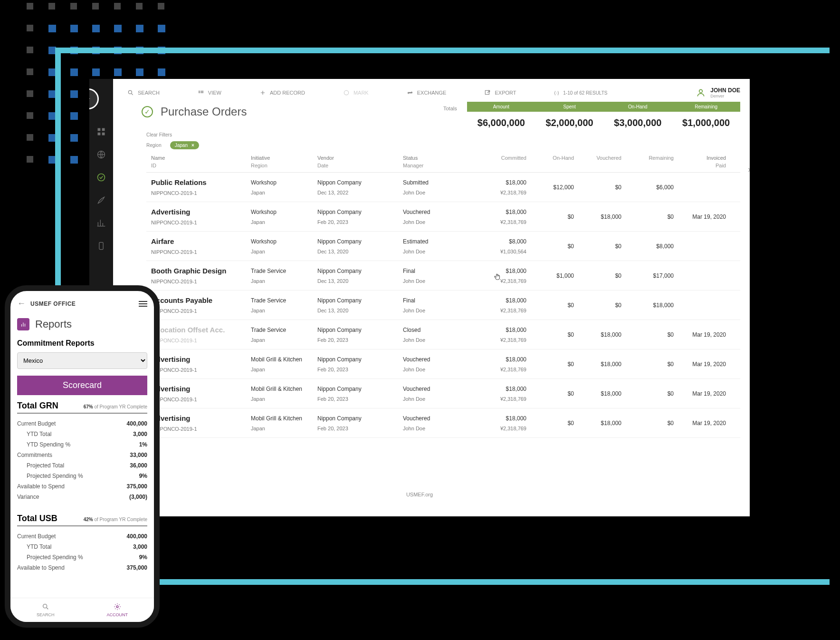 This screenshot has width=840, height=640. Describe the element at coordinates (82, 324) in the screenshot. I see `reports-heading: Reports` at that location.